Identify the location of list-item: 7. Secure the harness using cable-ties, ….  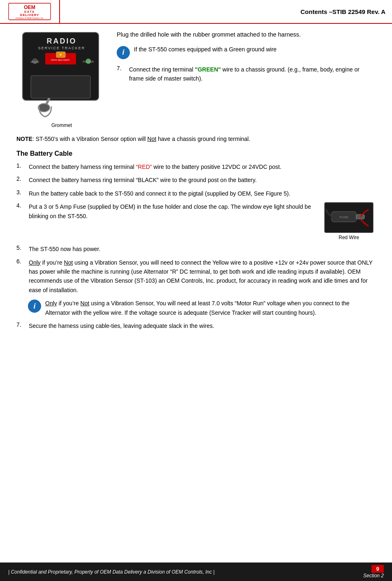
(196, 326).